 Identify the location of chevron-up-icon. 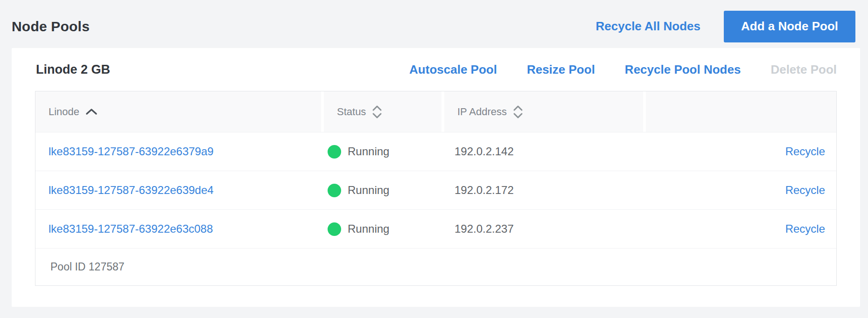
(91, 112).